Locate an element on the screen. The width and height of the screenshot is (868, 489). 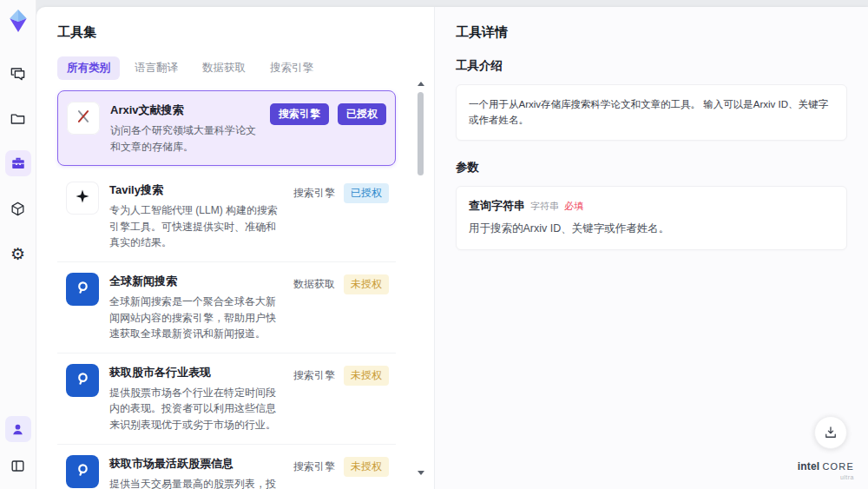
gem-logo-icon is located at coordinates (18, 21).